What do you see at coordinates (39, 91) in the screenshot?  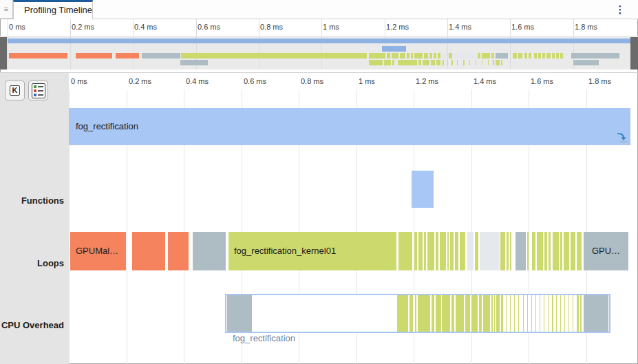 I see `legend-button` at bounding box center [39, 91].